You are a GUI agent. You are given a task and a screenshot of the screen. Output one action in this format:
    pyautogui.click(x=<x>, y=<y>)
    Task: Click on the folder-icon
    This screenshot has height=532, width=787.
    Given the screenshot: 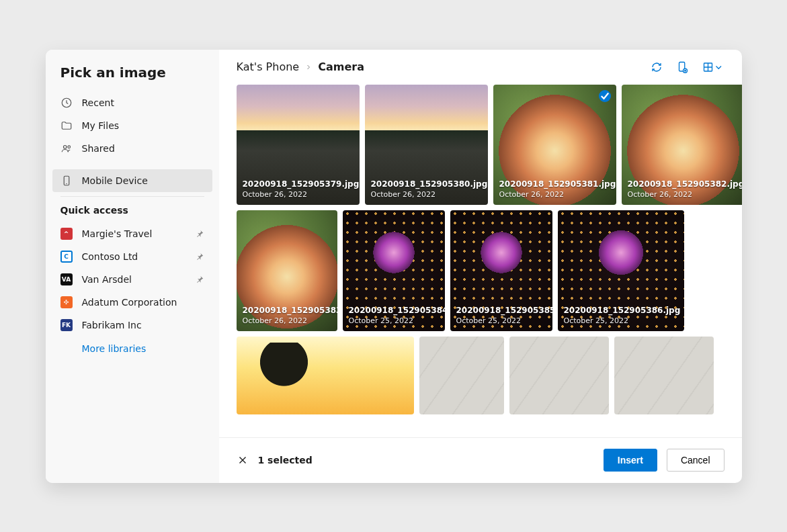 What is the action you would take?
    pyautogui.click(x=67, y=126)
    